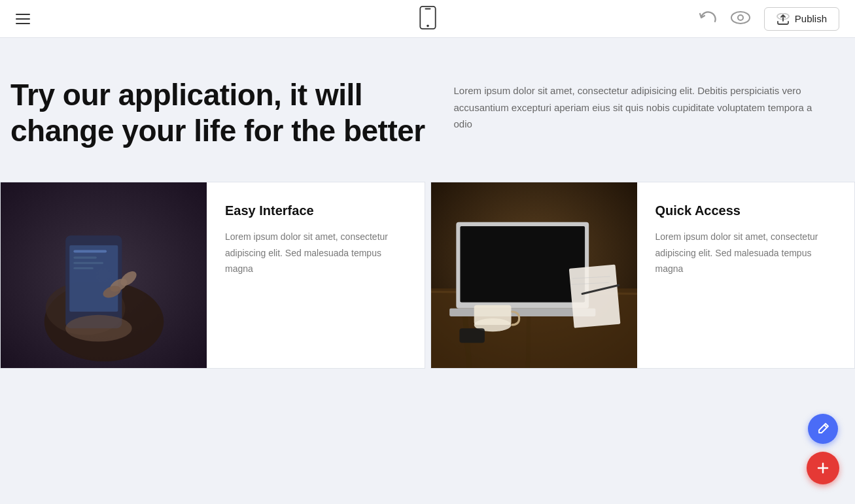  I want to click on menu-button, so click(23, 19).